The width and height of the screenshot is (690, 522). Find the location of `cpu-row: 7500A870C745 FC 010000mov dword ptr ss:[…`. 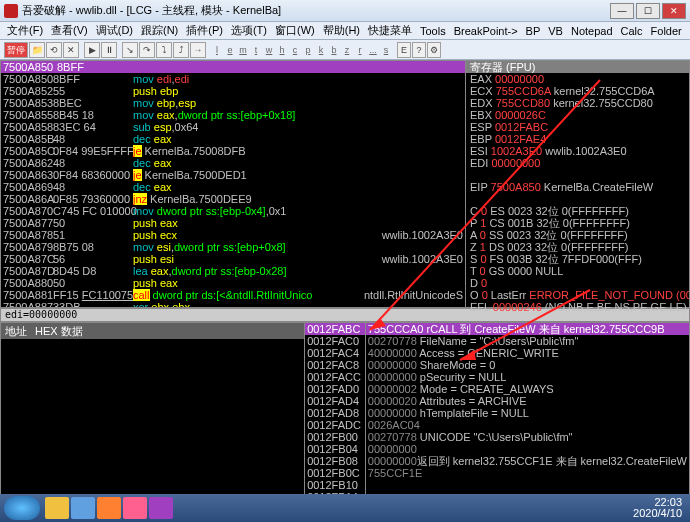

cpu-row: 7500A870C745 FC 010000mov dword ptr ss:[… is located at coordinates (233, 211).